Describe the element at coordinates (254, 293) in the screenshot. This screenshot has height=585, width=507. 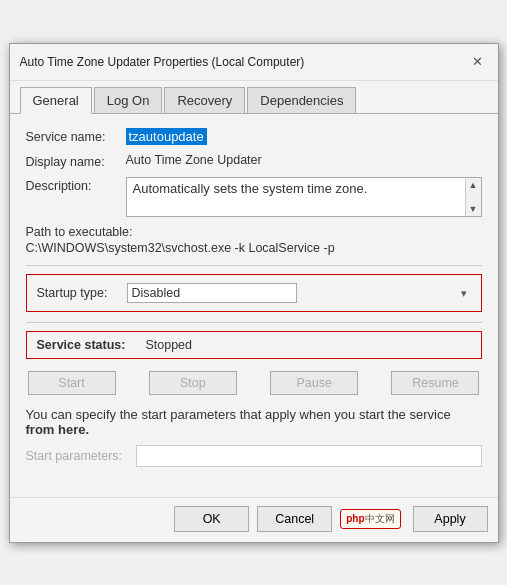
I see `startup-section: Startup type: Disabled Automatic Automat…` at that location.